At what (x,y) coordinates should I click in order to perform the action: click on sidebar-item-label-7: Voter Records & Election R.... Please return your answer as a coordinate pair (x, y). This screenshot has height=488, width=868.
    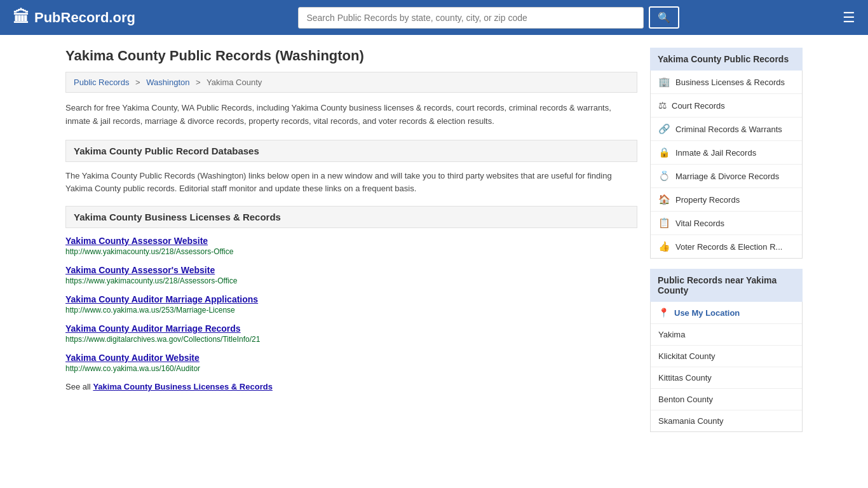
    Looking at the image, I should click on (729, 247).